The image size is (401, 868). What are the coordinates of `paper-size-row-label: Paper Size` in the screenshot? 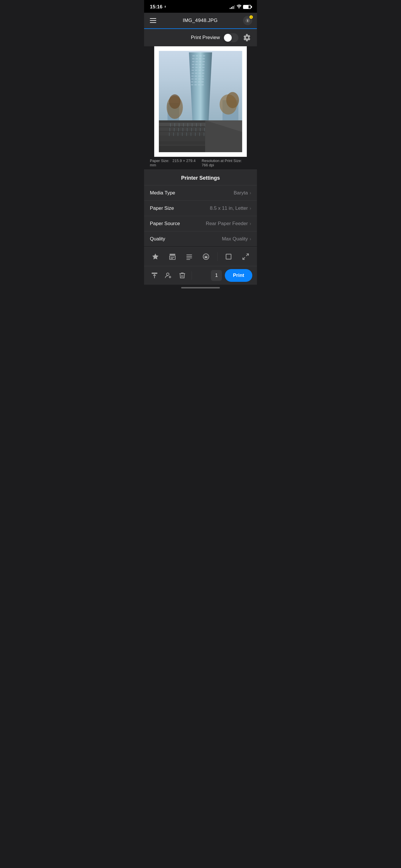 It's located at (162, 208).